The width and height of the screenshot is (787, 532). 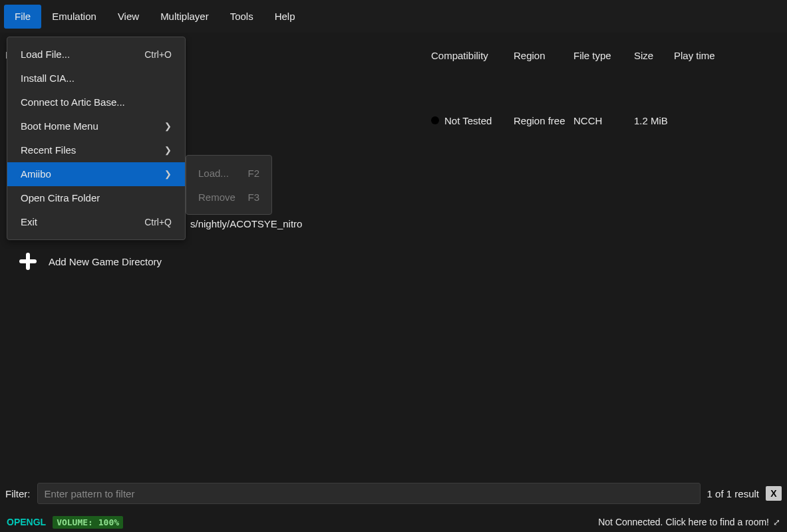 What do you see at coordinates (654, 56) in the screenshot?
I see `col-size: Size` at bounding box center [654, 56].